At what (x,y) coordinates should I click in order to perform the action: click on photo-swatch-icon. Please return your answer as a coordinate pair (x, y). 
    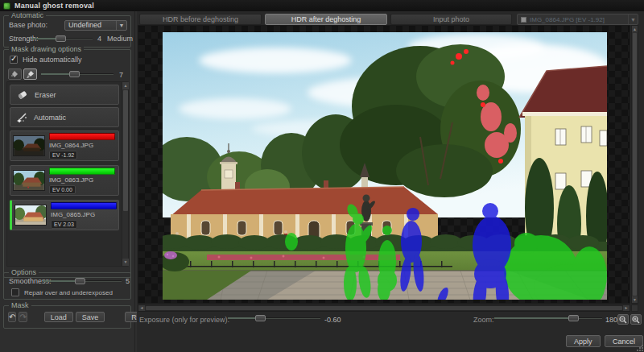
    Looking at the image, I should click on (523, 19).